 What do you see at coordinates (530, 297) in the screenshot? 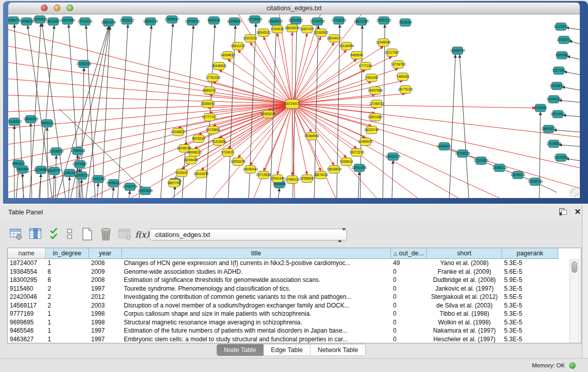
I see `cell-pagerank: 5.5E-5` at bounding box center [530, 297].